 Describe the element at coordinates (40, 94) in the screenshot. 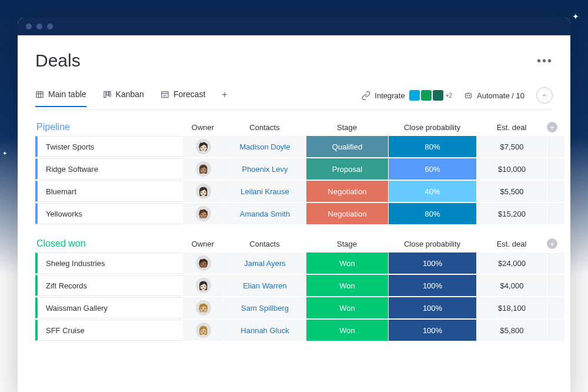

I see `table-icon` at that location.